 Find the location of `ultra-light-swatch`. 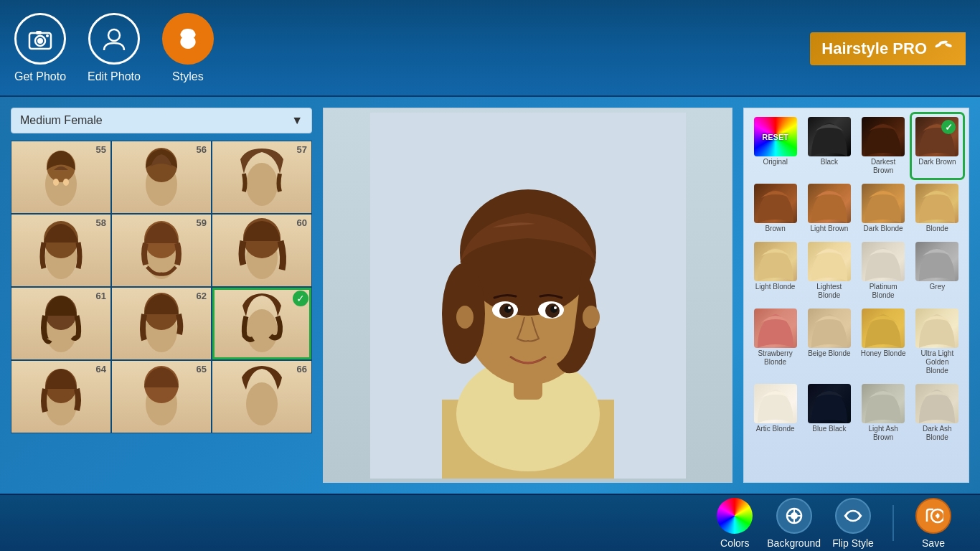

ultra-light-swatch is located at coordinates (937, 329).